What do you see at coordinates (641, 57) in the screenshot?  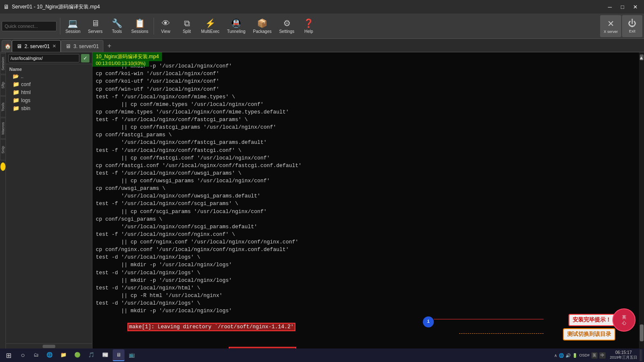 I see `terminal-scroll-up: ▲` at bounding box center [641, 57].